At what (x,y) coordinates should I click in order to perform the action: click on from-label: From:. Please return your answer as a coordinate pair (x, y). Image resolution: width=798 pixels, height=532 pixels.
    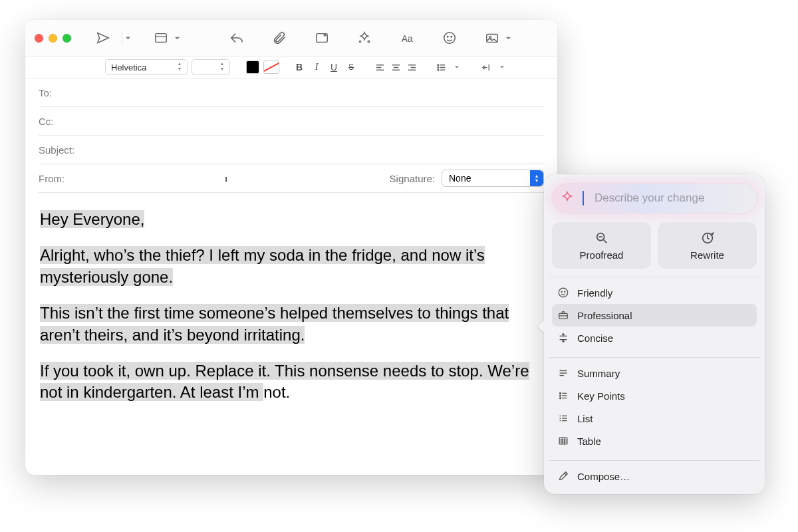
    Looking at the image, I should click on (65, 178).